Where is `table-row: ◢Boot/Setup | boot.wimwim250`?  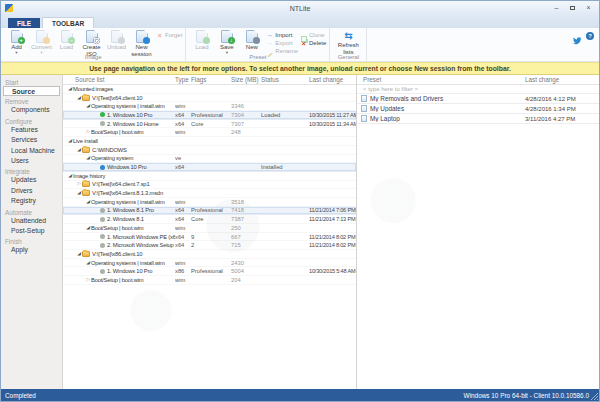
table-row: ◢Boot/Setup | boot.wimwim250 is located at coordinates (210, 228).